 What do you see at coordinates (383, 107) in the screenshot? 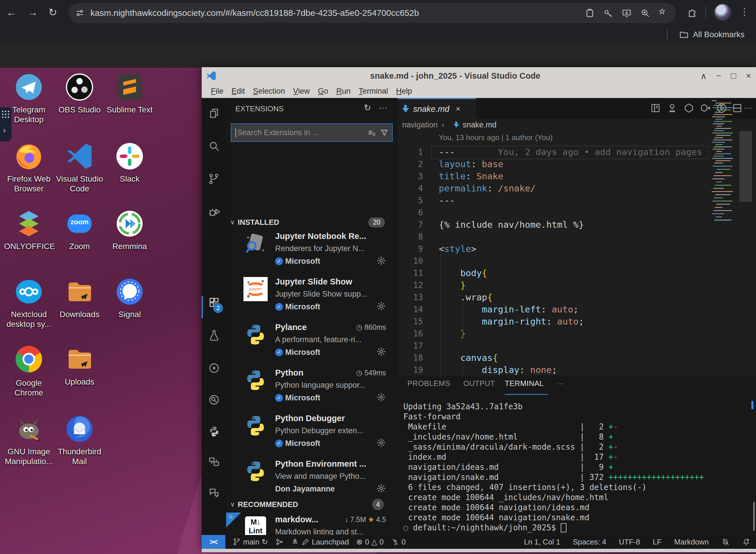
I see `views-more-actions-icon: ···` at bounding box center [383, 107].